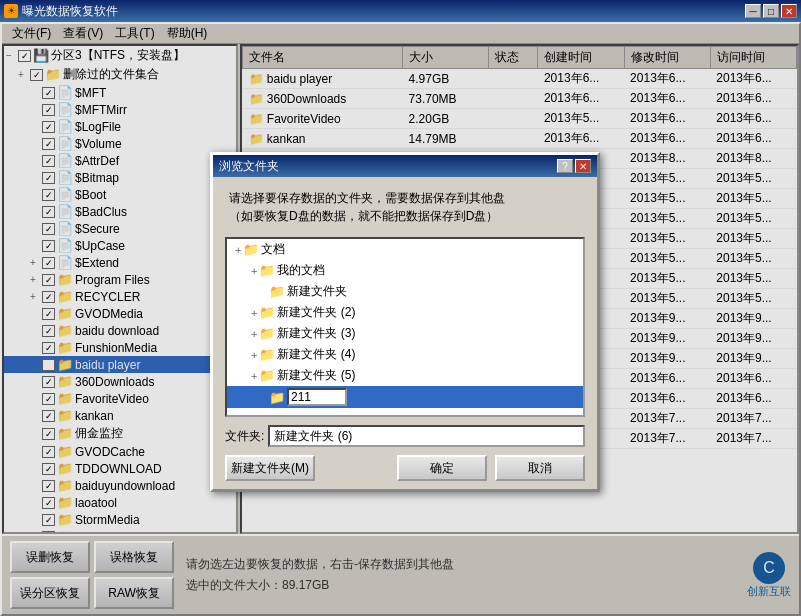 Image resolution: width=801 pixels, height=616 pixels. I want to click on dialog-tree-item: + 📁 新建文件夹 (4), so click(405, 354).